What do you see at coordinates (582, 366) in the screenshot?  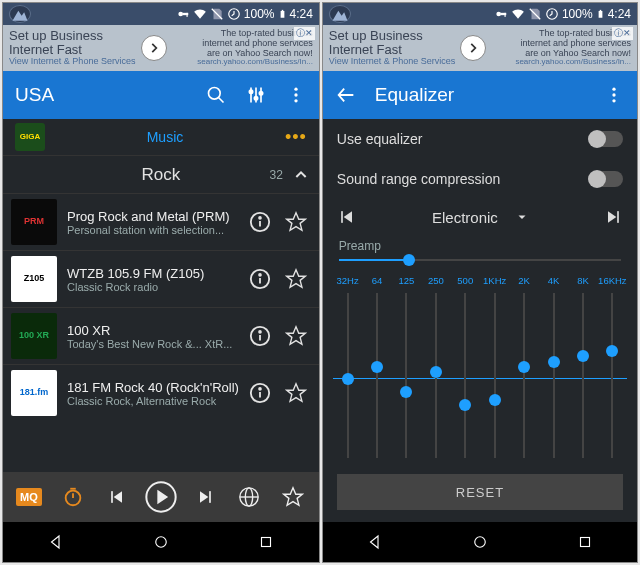 I see `eq-band: 8K` at bounding box center [582, 366].